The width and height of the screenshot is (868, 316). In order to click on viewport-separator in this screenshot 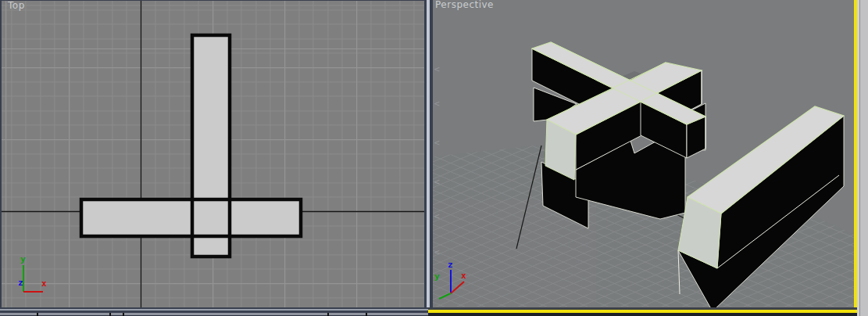, I will do `click(428, 153)`.